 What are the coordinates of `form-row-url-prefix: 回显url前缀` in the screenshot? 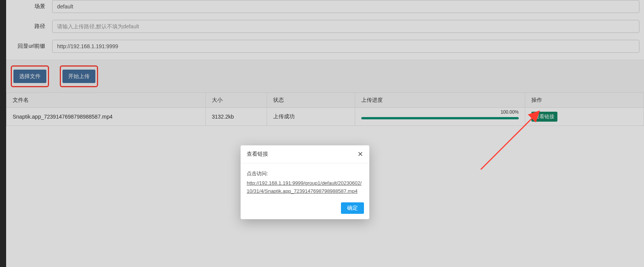 It's located at (325, 46).